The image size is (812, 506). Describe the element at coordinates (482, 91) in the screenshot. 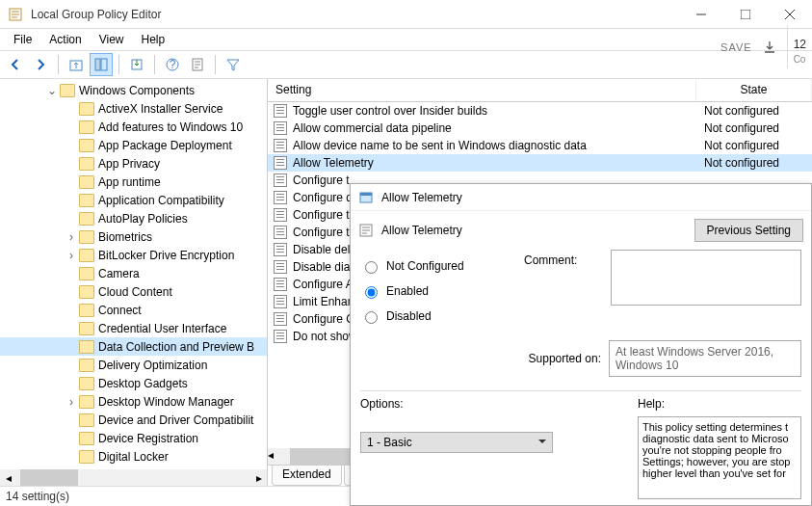

I see `col-header-setting: Setting` at that location.